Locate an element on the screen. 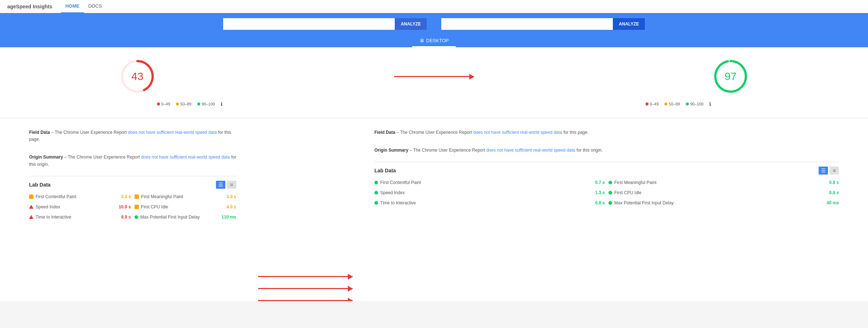 The height and width of the screenshot is (328, 868). legend-dot-red is located at coordinates (158, 104).